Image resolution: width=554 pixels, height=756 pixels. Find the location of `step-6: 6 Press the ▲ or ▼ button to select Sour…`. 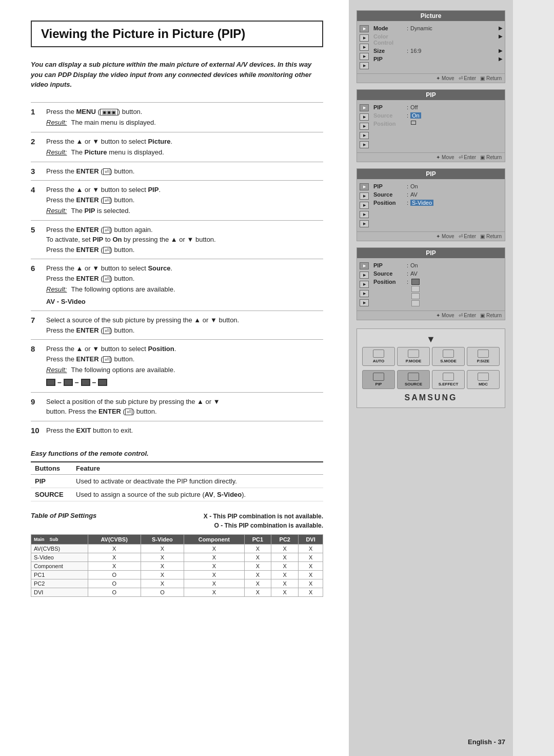

step-6: 6 Press the ▲ or ▼ button to select Sour… is located at coordinates (177, 284).